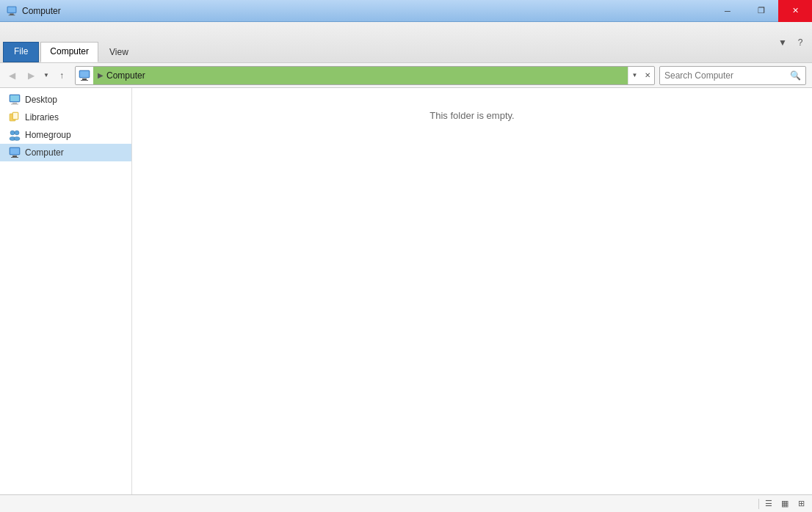 The height and width of the screenshot is (512, 812). What do you see at coordinates (41, 11) in the screenshot?
I see `title-text: Computer` at bounding box center [41, 11].